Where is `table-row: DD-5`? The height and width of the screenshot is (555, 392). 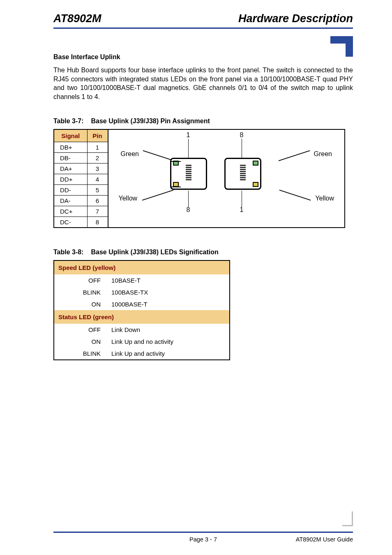 table-row: DD-5 is located at coordinates (81, 190).